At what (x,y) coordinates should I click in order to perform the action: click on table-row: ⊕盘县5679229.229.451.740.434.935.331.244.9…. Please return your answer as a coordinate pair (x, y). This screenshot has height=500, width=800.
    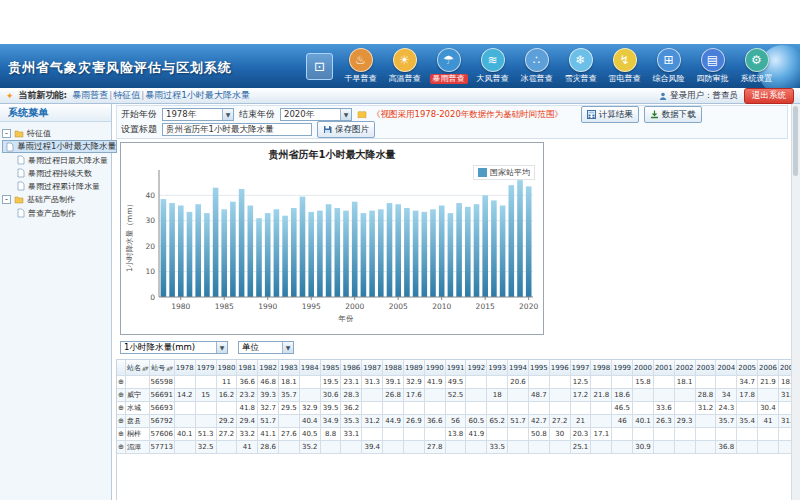
    Looking at the image, I should click on (455, 422).